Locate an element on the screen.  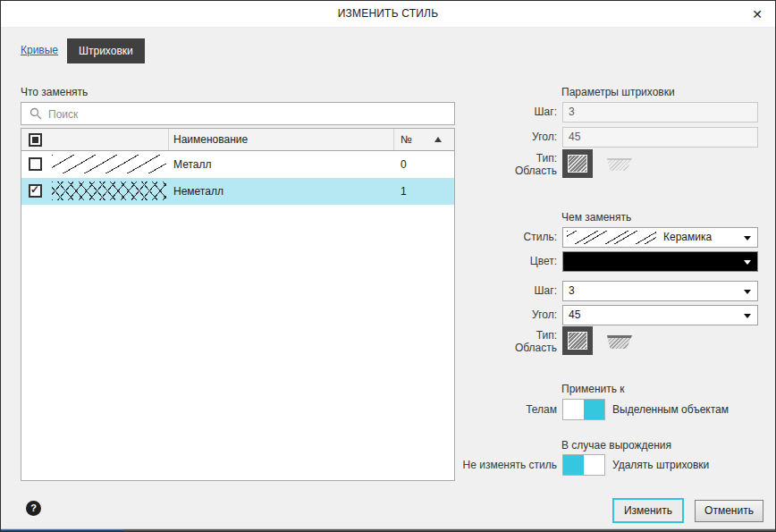
degeneration-title: В случае вырождения is located at coordinates (617, 445).